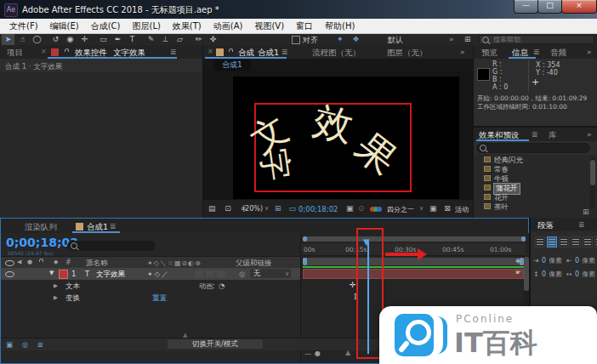 The width and height of the screenshot is (597, 364). Describe the element at coordinates (111, 246) in the screenshot. I see `timeline-search-box` at that location.